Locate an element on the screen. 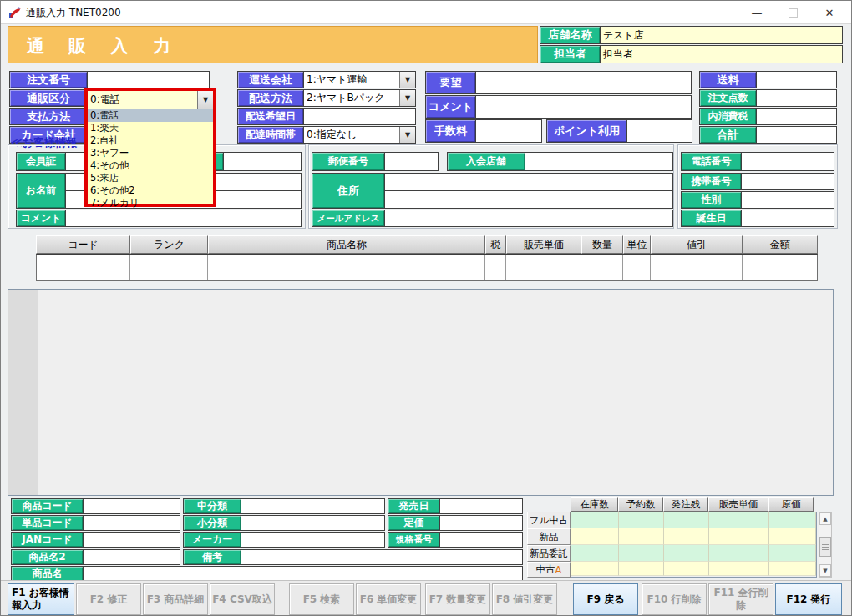  channel-option-7: 7:メルカリ is located at coordinates (150, 204).